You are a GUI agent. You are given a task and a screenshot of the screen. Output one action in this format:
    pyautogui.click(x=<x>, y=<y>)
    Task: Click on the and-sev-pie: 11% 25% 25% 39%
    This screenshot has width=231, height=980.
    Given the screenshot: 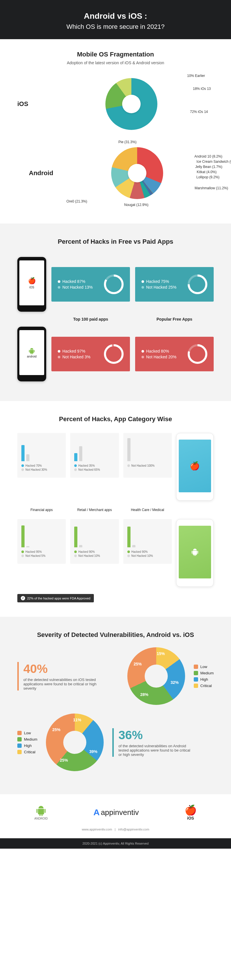 What is the action you would take?
    pyautogui.click(x=75, y=743)
    